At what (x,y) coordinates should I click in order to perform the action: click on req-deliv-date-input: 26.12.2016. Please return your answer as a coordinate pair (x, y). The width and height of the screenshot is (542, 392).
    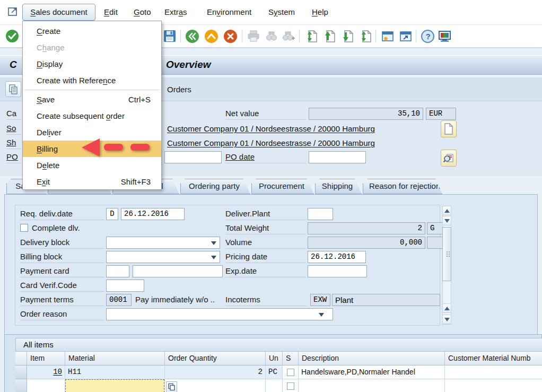
    Looking at the image, I should click on (153, 214).